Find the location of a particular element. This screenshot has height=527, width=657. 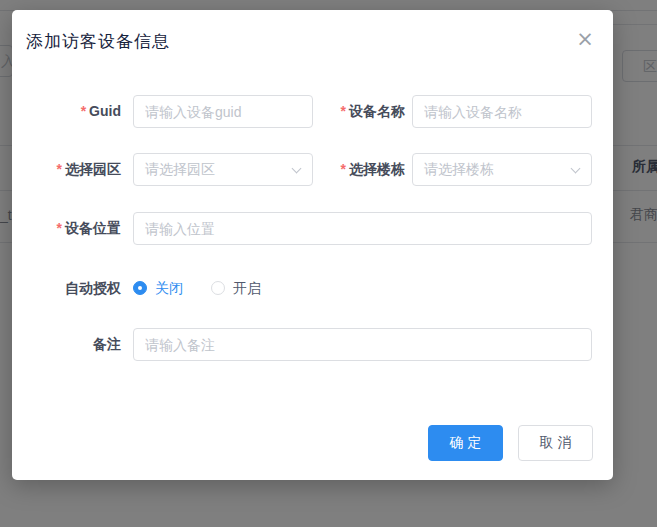

device-name-input is located at coordinates (502, 112).